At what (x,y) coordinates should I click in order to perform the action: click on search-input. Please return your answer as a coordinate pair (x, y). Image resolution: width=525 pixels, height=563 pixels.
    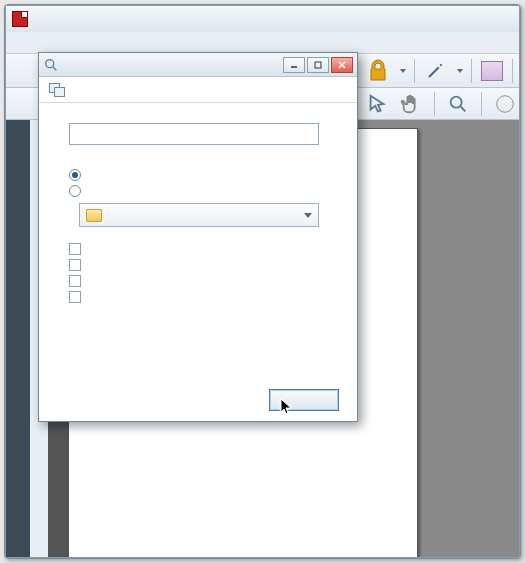
    Looking at the image, I should click on (194, 134).